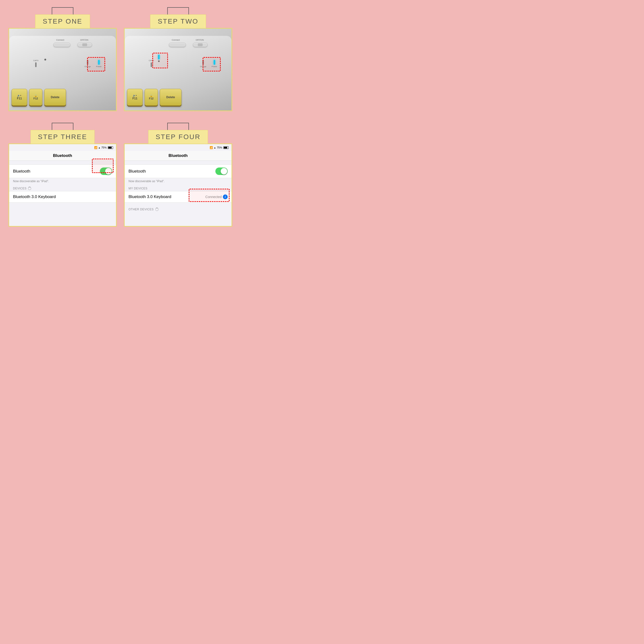 This screenshot has width=644, height=644. Describe the element at coordinates (160, 61) in the screenshot. I see `step-two-highlight-box-bt` at that location.